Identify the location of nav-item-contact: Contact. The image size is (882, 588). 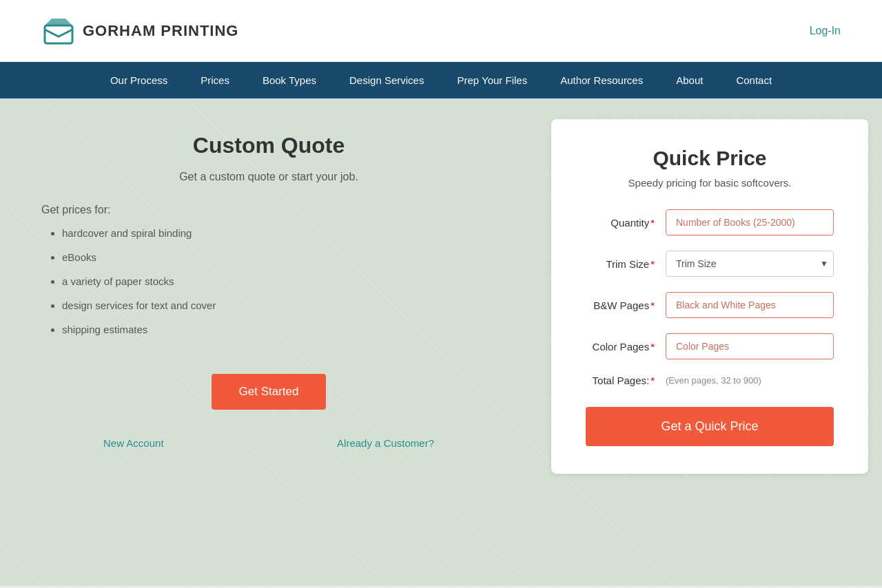
(754, 80).